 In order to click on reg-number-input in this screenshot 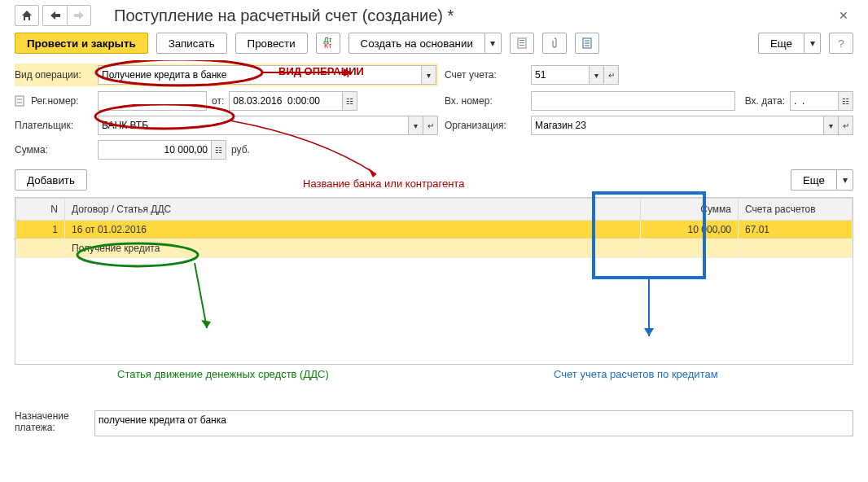, I will do `click(152, 101)`.